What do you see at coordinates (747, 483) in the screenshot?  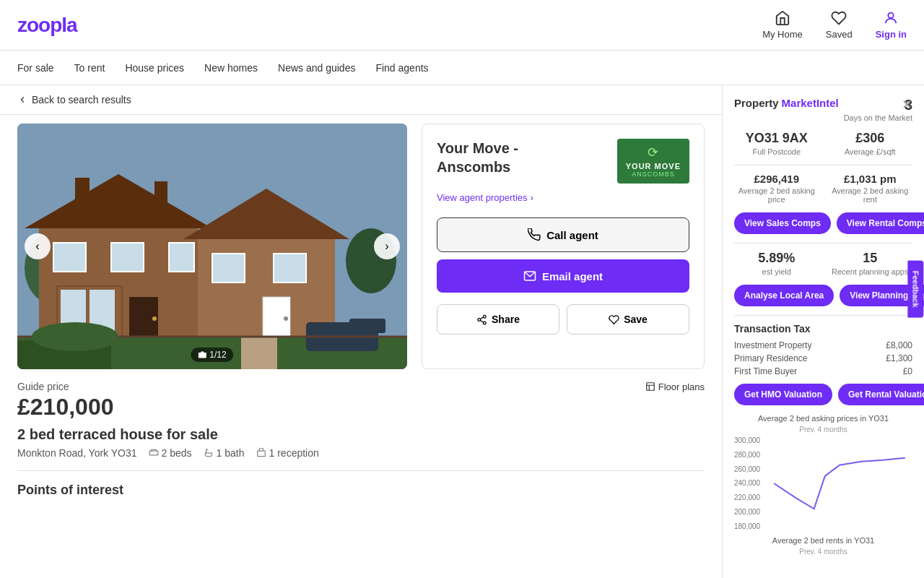 I see `chart-y-labels: 300,000 280,000 260,000 240,000 220,000 …` at bounding box center [747, 483].